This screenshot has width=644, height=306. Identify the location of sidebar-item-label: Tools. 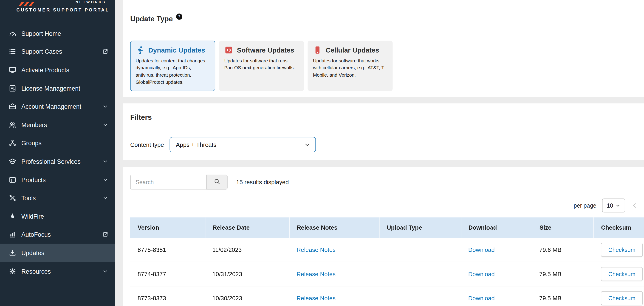
(62, 198).